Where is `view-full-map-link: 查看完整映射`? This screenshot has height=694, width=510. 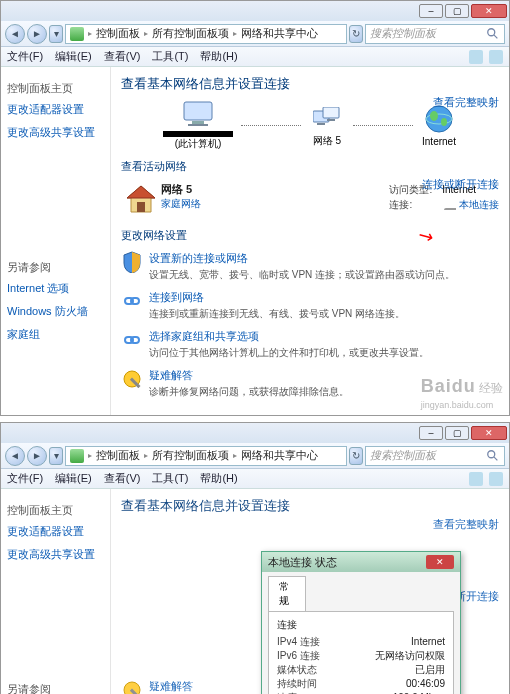 view-full-map-link: 查看完整映射 is located at coordinates (466, 102).